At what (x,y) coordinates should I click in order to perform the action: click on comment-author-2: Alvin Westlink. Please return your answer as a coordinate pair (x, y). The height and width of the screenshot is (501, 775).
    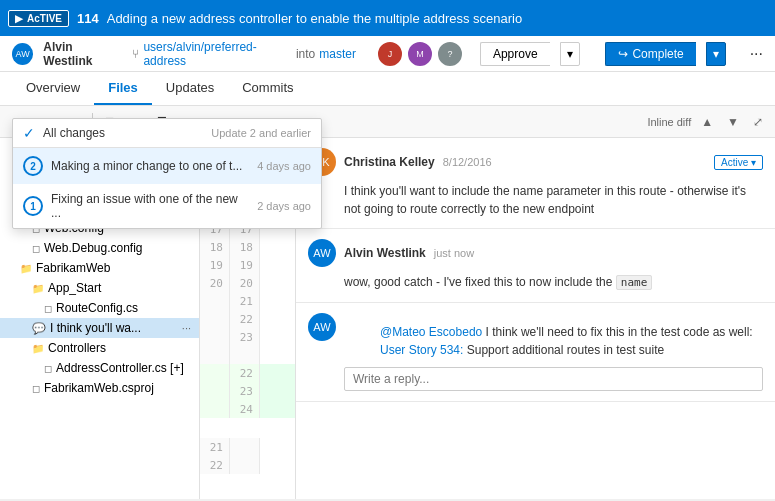
    Looking at the image, I should click on (385, 253).